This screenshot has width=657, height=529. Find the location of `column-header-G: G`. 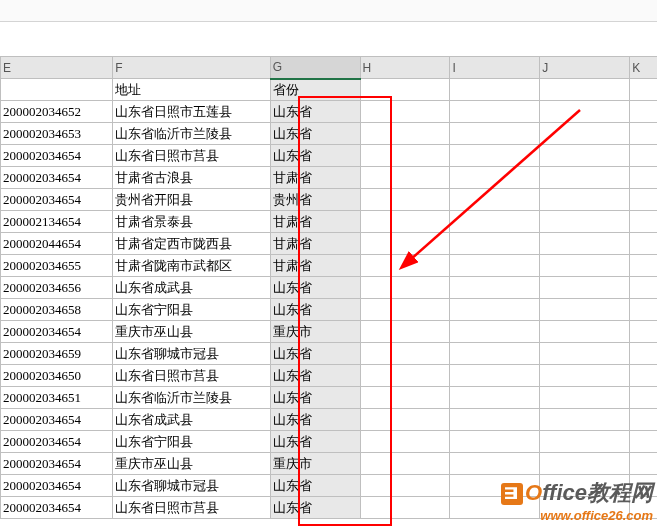

column-header-G: G is located at coordinates (315, 68).